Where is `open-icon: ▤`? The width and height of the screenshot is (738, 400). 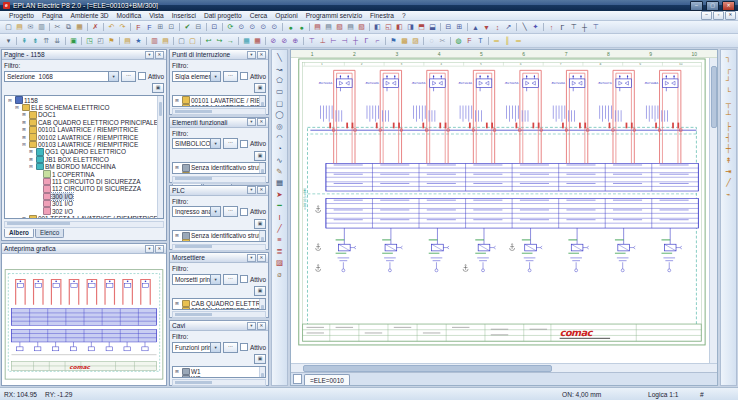
open-icon: ▤ is located at coordinates (20, 27).